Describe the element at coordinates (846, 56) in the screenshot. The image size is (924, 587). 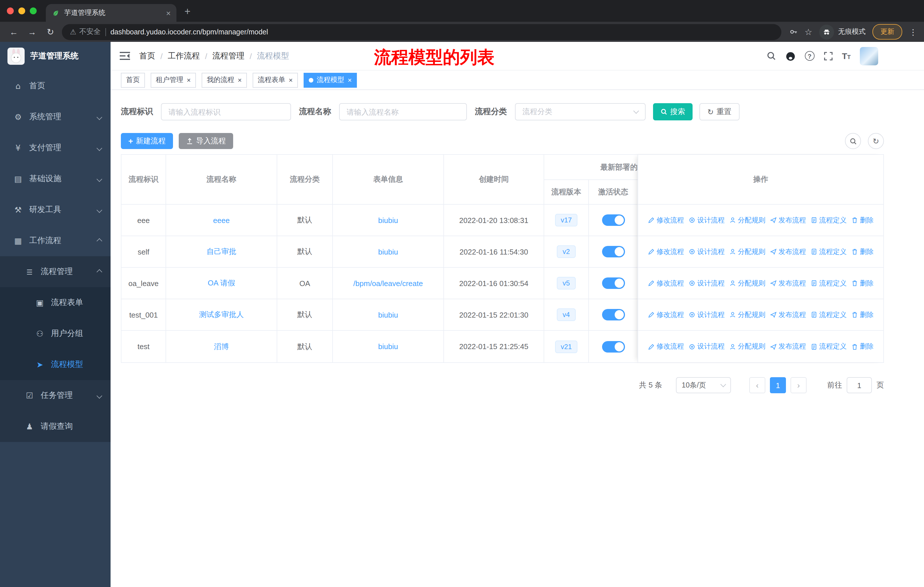
I see `font-size-icon: TT` at that location.